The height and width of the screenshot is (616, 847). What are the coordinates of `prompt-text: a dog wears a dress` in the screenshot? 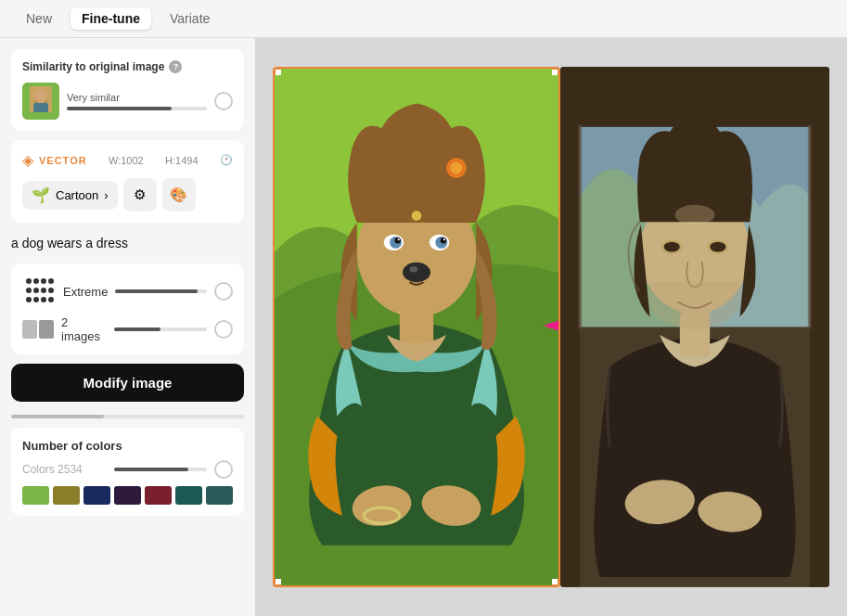 It's located at (128, 243).